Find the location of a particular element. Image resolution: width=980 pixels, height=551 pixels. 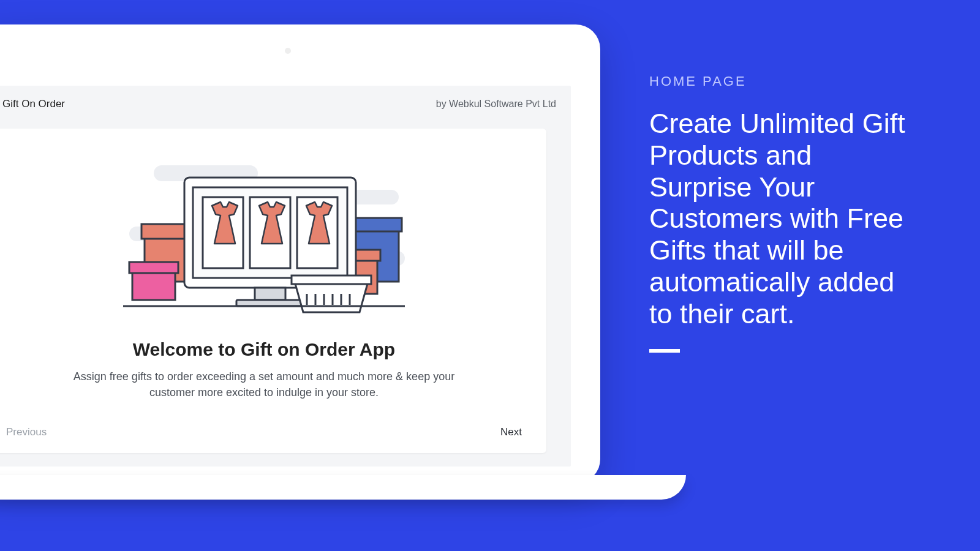

previous-button: Previous is located at coordinates (26, 432).